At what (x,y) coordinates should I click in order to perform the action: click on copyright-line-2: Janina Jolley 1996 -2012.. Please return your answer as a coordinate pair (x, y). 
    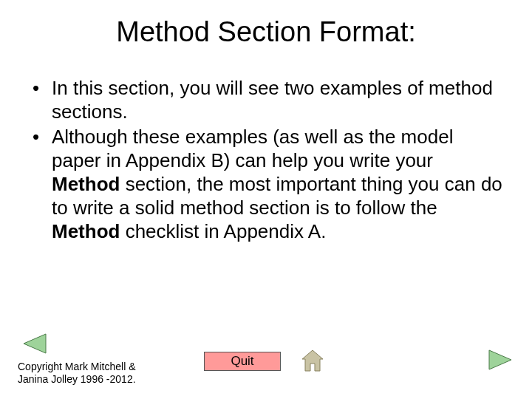
    Looking at the image, I should click on (77, 379).